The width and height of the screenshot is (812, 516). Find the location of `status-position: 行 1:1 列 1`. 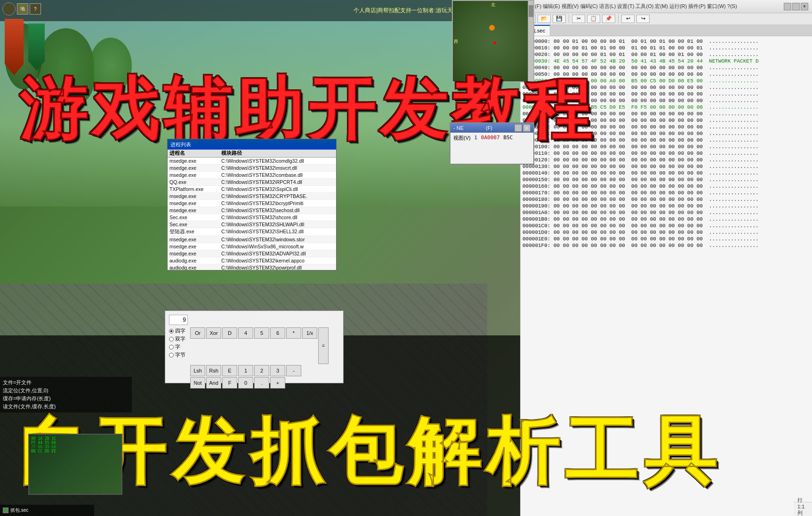

status-position: 行 1:1 列 1 is located at coordinates (801, 507).